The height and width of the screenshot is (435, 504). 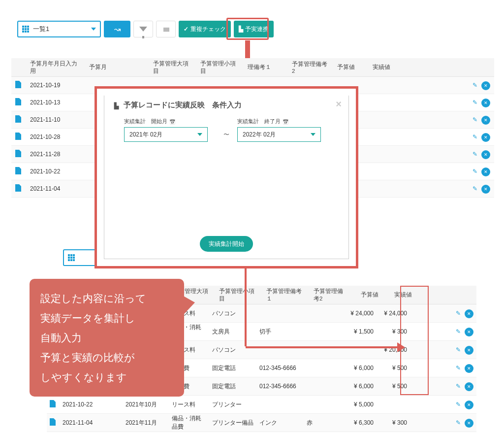 What do you see at coordinates (91, 404) in the screenshot?
I see `cell-date: 2021-10-22` at bounding box center [91, 404].